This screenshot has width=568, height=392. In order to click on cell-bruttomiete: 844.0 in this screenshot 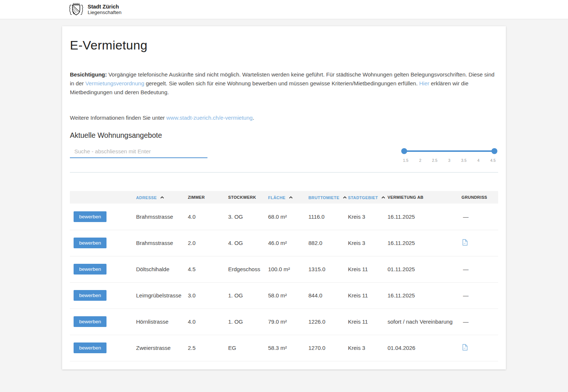, I will do `click(328, 296)`.